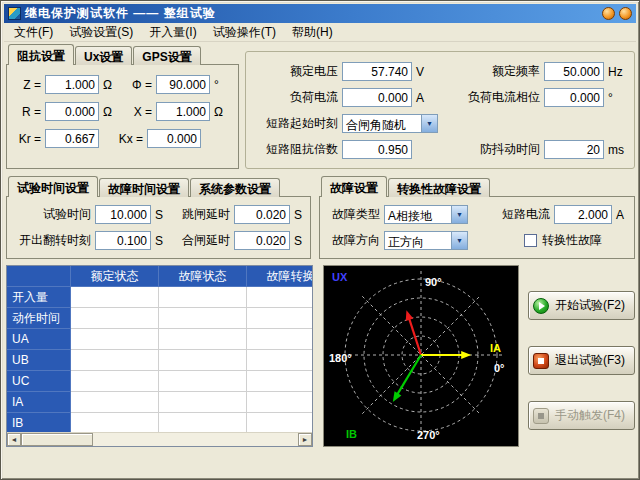 The height and width of the screenshot is (480, 640). What do you see at coordinates (159, 241) in the screenshot?
I see `flip-time-unit: S` at bounding box center [159, 241].